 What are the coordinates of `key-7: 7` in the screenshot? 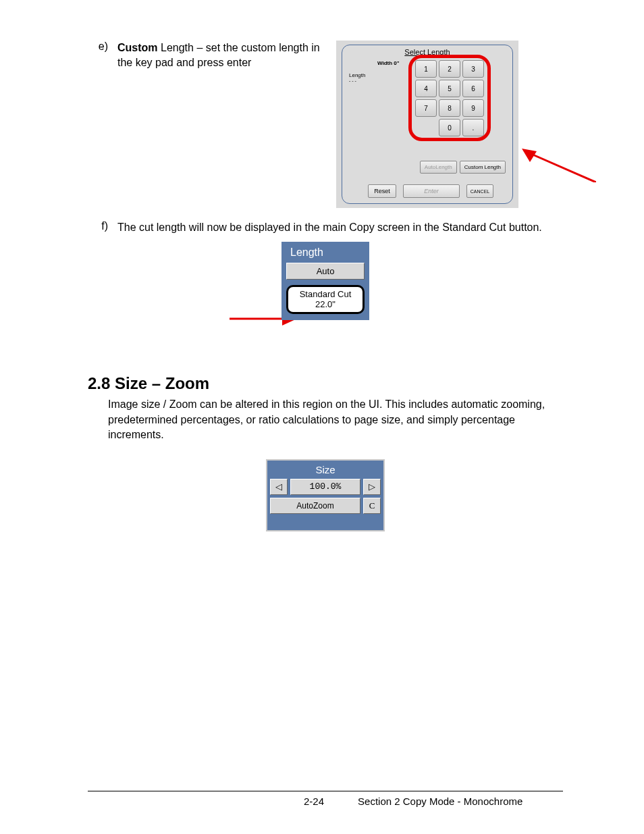 It's located at (426, 108).